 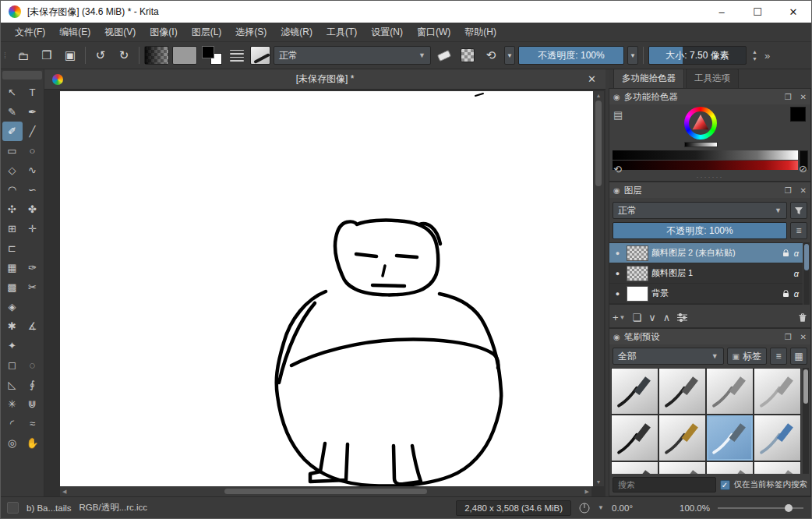 I want to click on freehand-path-tool: ∽, so click(x=33, y=190).